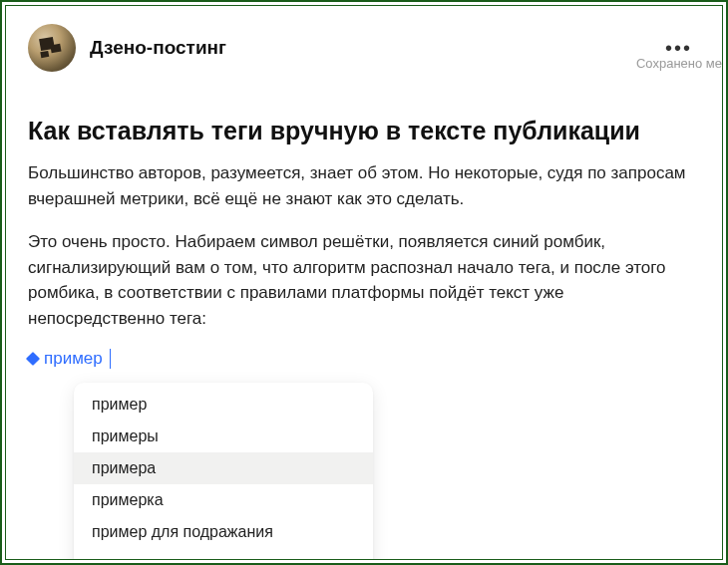 Image resolution: width=728 pixels, height=565 pixels. What do you see at coordinates (223, 532) in the screenshot?
I see `suggestion-item: пример для подражания` at bounding box center [223, 532].